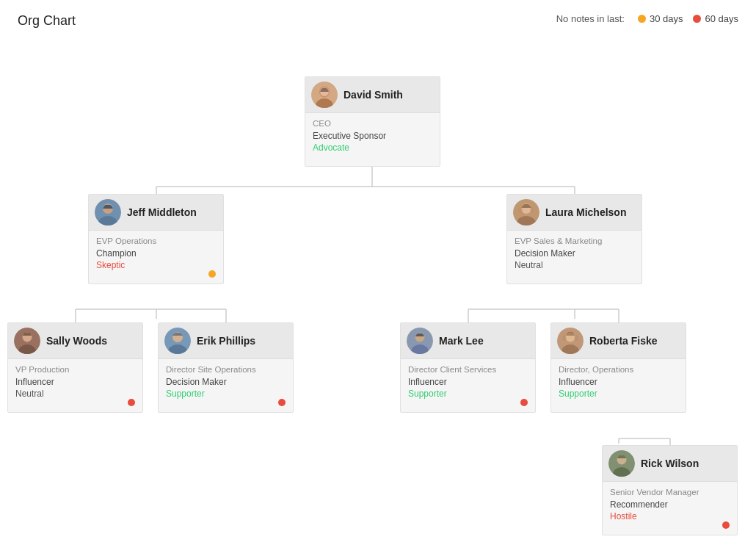 Image resolution: width=756 pixels, height=556 pixels. Describe the element at coordinates (647, 19) in the screenshot. I see `legend: No notes in last: 30 days 60 days` at that location.